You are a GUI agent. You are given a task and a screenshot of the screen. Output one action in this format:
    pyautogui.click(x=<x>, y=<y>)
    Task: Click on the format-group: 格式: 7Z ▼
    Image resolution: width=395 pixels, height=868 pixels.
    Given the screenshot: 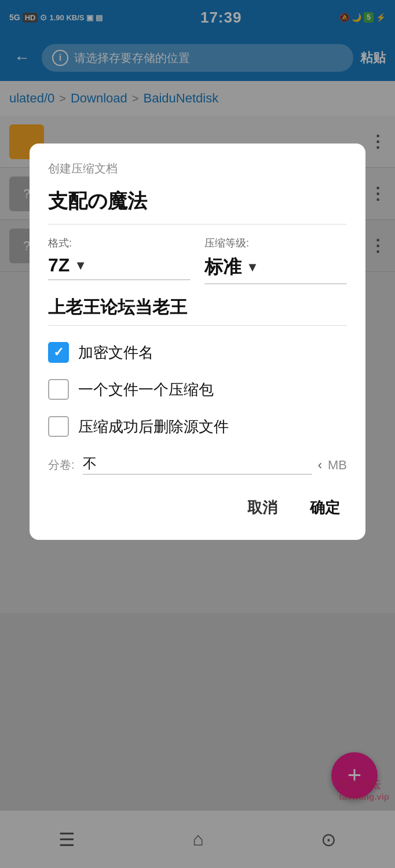 What is the action you would take?
    pyautogui.click(x=119, y=258)
    